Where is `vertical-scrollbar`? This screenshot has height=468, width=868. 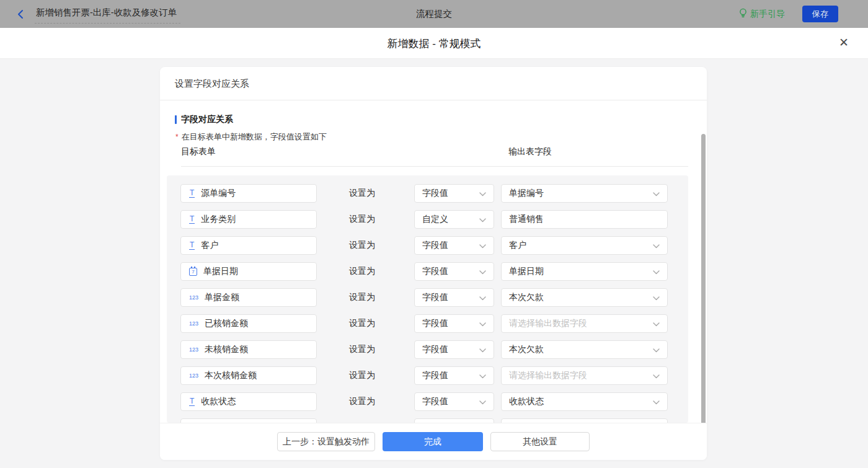
vertical-scrollbar is located at coordinates (703, 278).